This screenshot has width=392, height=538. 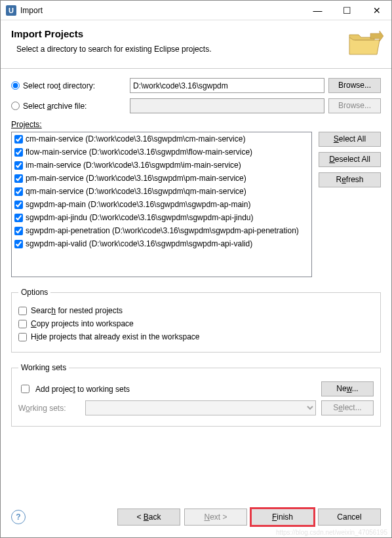 I want to click on add-to-working-sets-checkbox, so click(x=25, y=389).